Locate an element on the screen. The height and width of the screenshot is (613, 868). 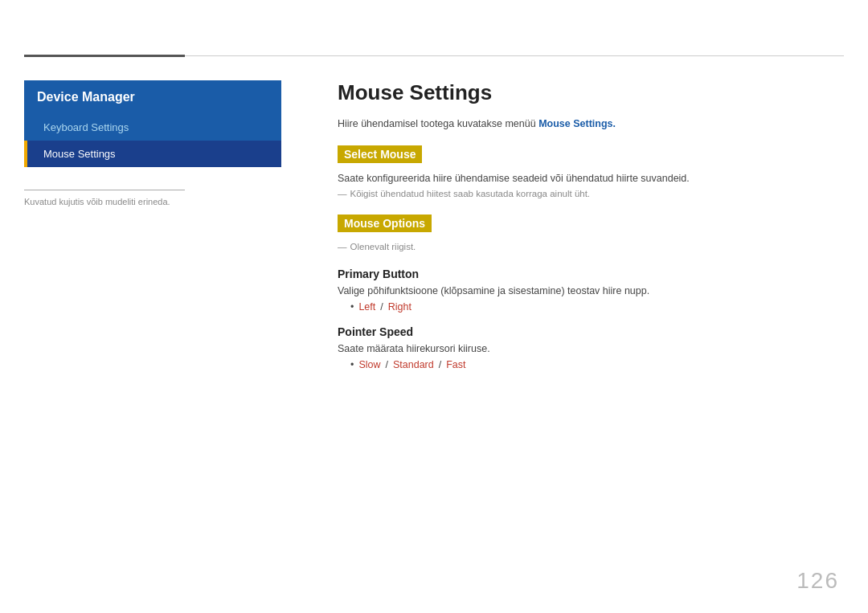
pointer-speed-option: Slow / Standard / Fast is located at coordinates (593, 365).